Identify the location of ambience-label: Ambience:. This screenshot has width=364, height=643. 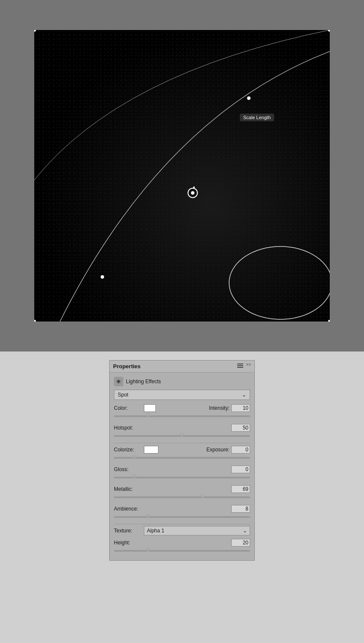
(129, 509).